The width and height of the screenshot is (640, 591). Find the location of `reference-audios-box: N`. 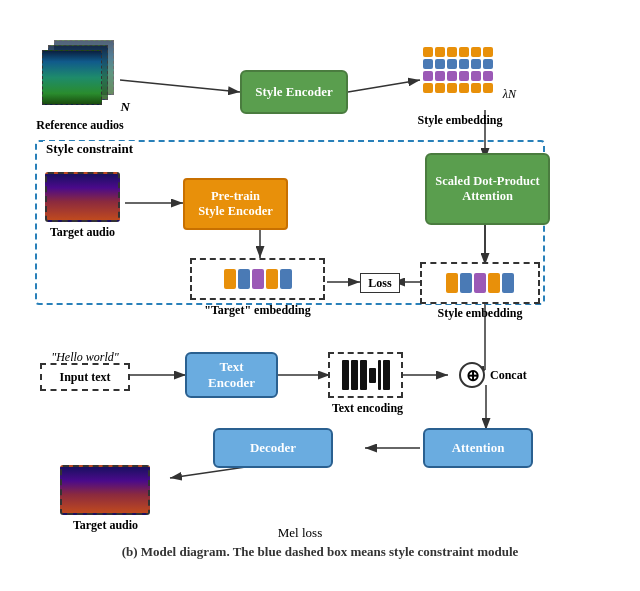

reference-audios-box: N is located at coordinates (85, 78).